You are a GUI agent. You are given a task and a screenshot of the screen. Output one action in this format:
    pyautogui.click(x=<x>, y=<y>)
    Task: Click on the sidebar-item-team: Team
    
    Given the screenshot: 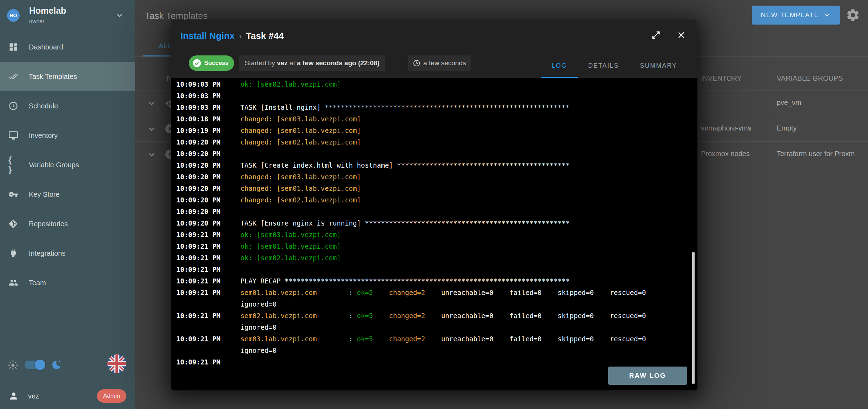 What is the action you would take?
    pyautogui.click(x=67, y=283)
    